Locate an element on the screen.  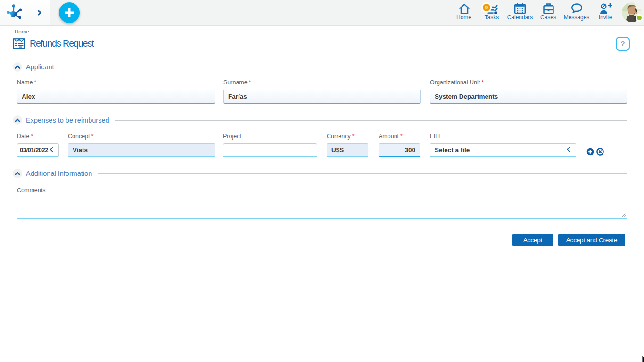
field-label: Surname* is located at coordinates (322, 83).